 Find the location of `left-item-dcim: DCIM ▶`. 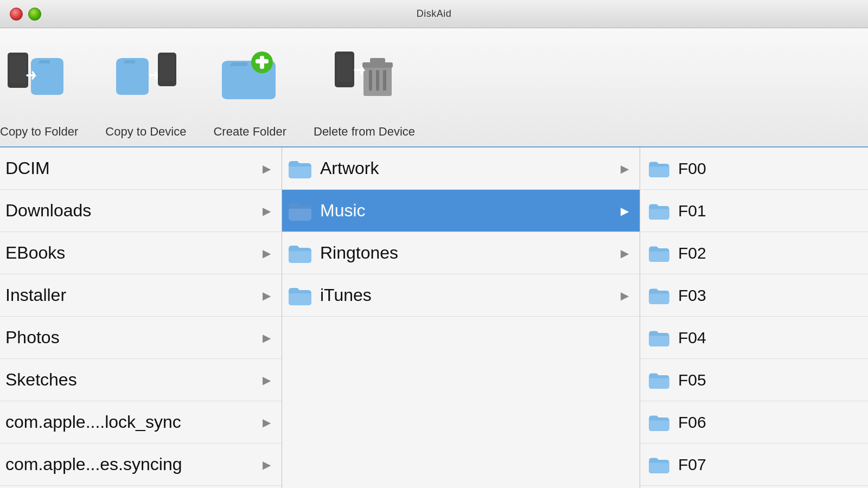

left-item-dcim: DCIM ▶ is located at coordinates (141, 169).